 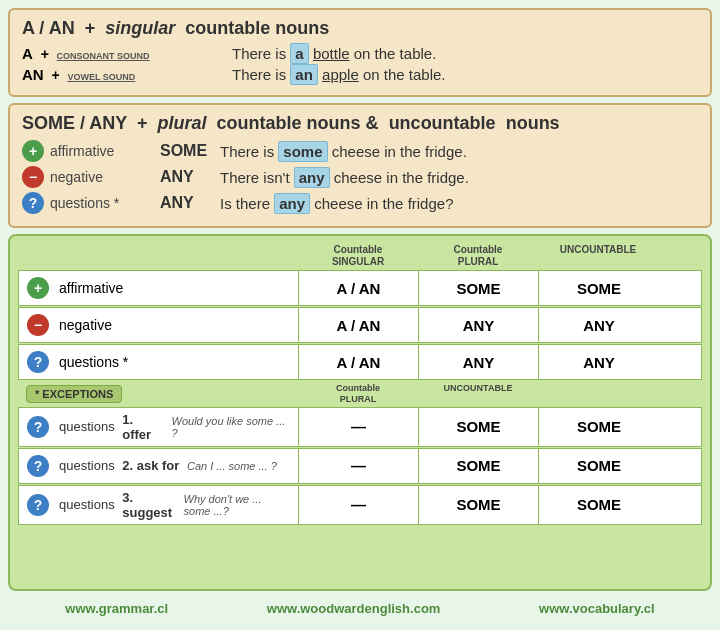 I want to click on footer-link3: www.vocabulary.cl, so click(x=597, y=608).